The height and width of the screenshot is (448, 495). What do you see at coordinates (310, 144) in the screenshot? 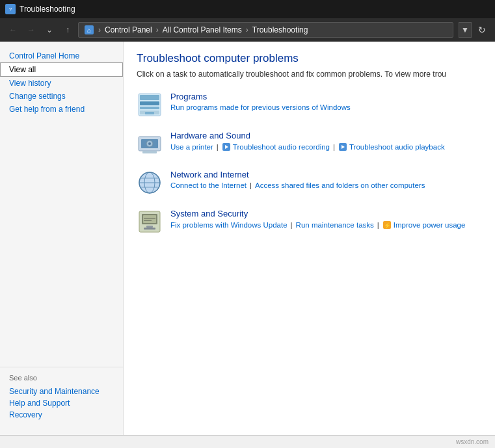
I see `category-hardware: Hardware and Sound Use a printer | Troub…` at bounding box center [310, 144].